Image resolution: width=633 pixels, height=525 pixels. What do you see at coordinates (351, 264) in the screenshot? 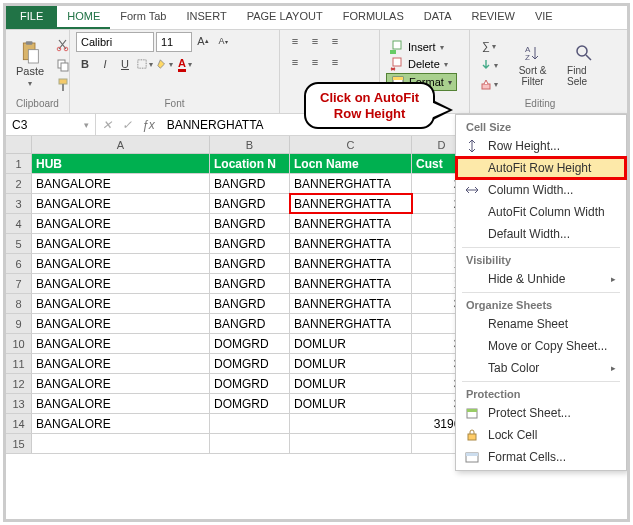
I see `cell-C6: BANNERGHATTA` at bounding box center [351, 264].